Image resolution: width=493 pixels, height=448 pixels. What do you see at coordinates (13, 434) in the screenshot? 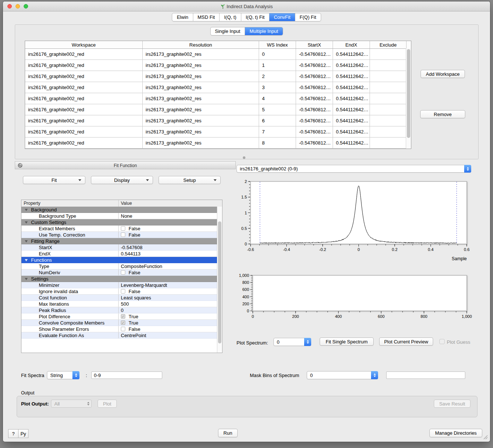
I see `help-button: ?` at bounding box center [13, 434].